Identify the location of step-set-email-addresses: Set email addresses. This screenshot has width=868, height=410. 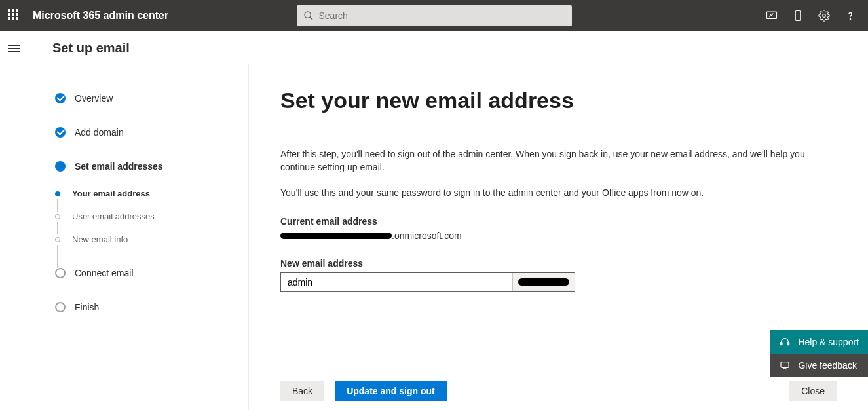
(144, 166).